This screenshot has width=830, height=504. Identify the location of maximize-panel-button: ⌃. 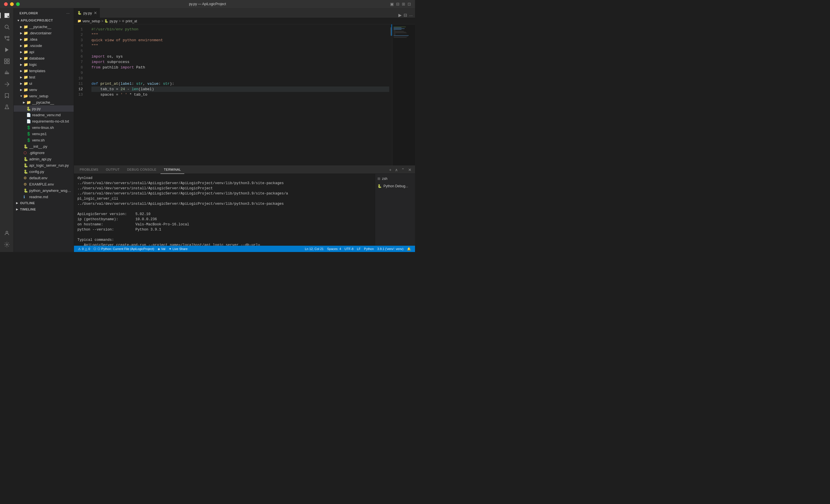
(403, 170).